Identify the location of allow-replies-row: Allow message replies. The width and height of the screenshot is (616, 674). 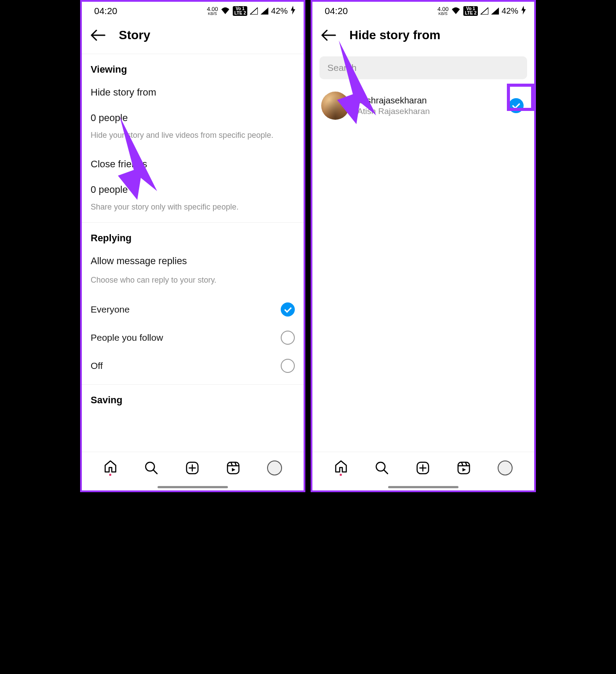
(193, 258).